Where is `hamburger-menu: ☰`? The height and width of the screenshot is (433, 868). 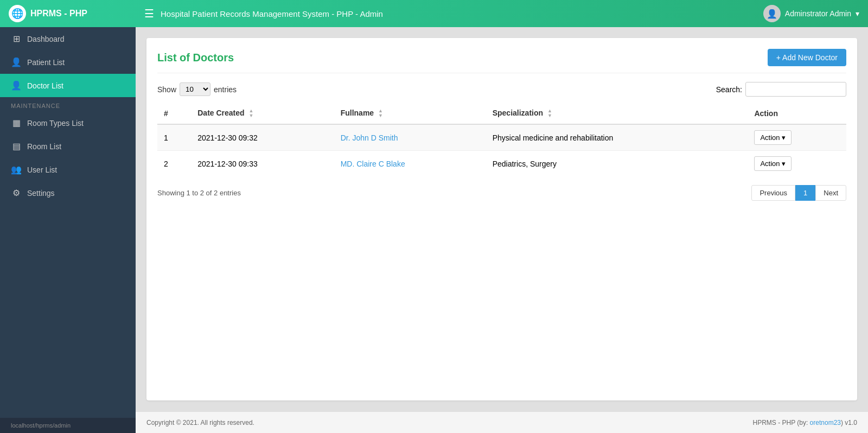 hamburger-menu: ☰ is located at coordinates (149, 14).